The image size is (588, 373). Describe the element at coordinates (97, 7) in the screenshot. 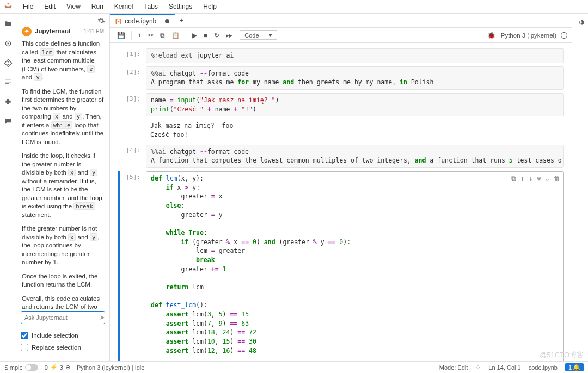

I see `menu-run: Run` at that location.